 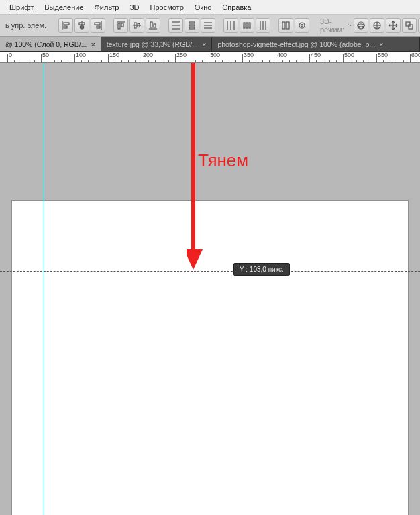 I want to click on align-vertical-group, so click(x=137, y=25).